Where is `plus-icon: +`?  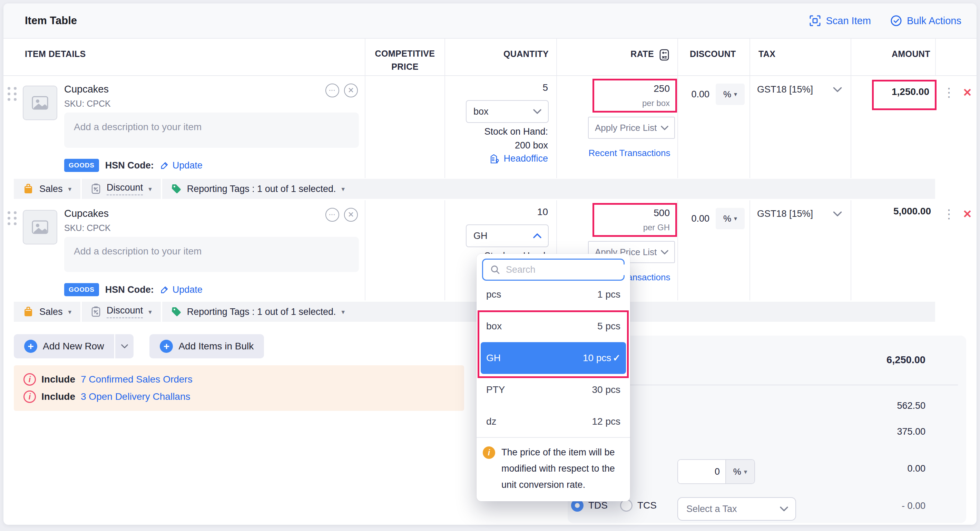 plus-icon: + is located at coordinates (30, 346).